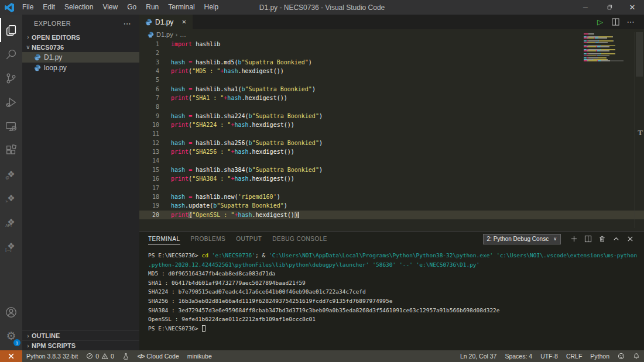  Describe the element at coordinates (126, 356) in the screenshot. I see `status-beaker` at that location.